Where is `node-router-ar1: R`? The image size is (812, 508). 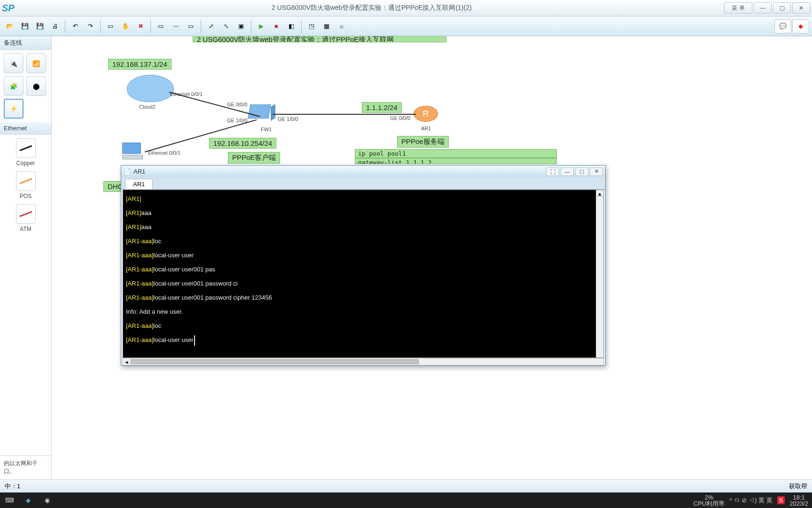
node-router-ar1: R is located at coordinates (426, 115).